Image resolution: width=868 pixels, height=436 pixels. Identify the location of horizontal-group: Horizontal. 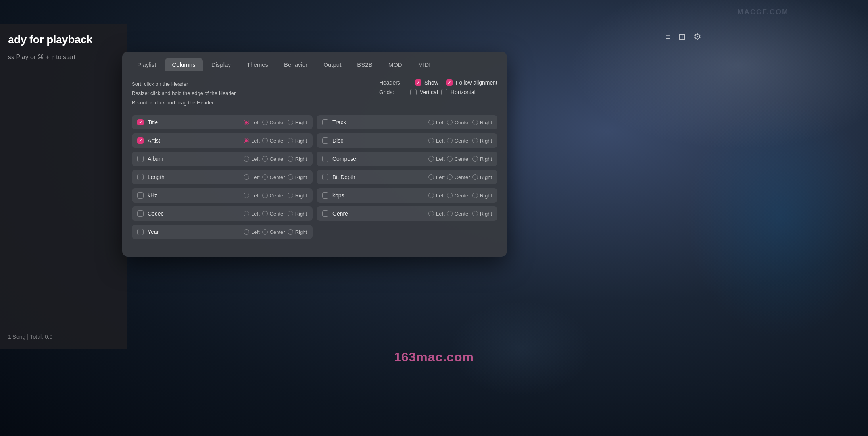
(459, 92).